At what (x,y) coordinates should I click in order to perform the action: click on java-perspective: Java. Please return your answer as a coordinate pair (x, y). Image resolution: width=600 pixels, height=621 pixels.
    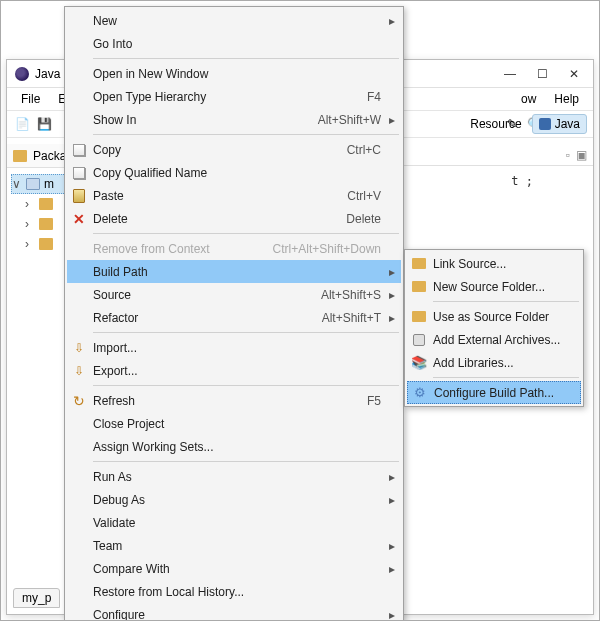
    Looking at the image, I should click on (560, 124).